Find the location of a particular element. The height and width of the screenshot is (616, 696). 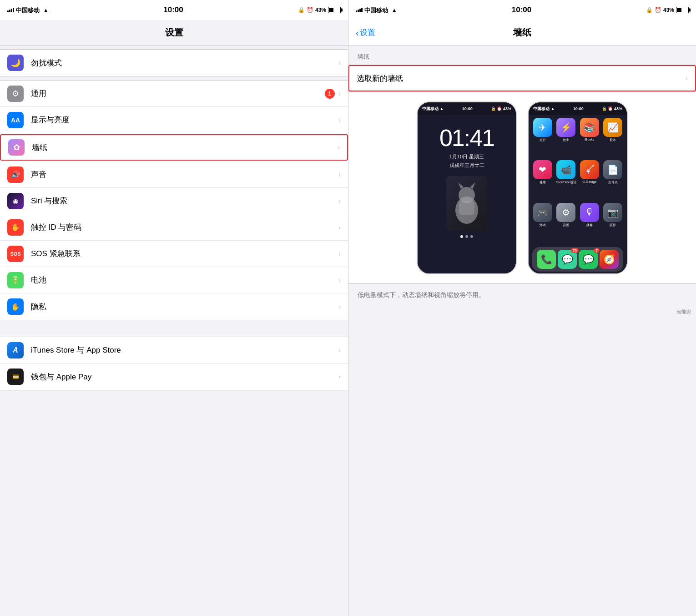

privacy-label: 隐私 is located at coordinates (185, 307).